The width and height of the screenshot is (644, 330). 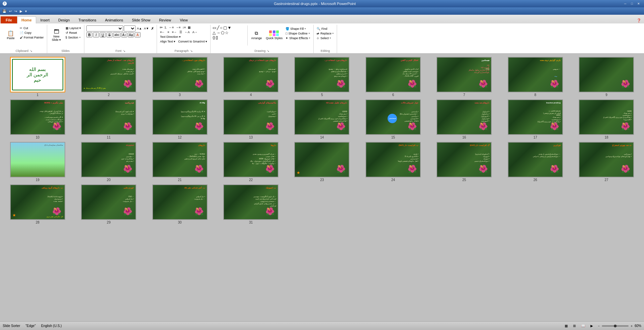 What do you see at coordinates (27, 20) in the screenshot?
I see `tab-home: Home` at bounding box center [27, 20].